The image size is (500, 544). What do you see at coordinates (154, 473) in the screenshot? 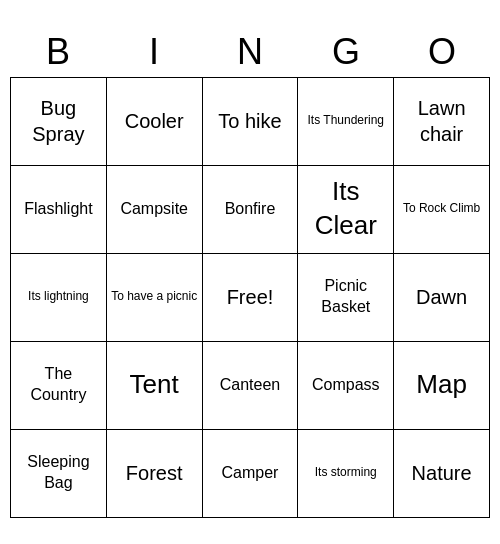
I see `cell-text-4-1: Forest` at bounding box center [154, 473].